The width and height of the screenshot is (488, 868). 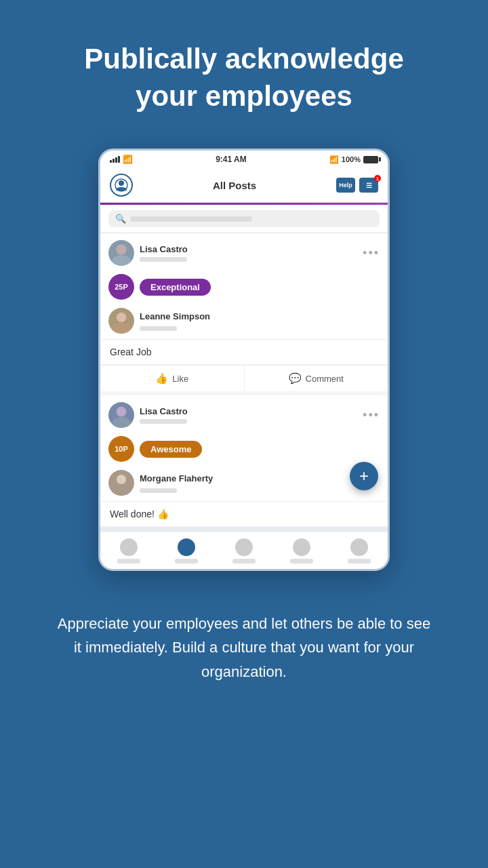 I want to click on page-headline: Publically acknowledge your employees, so click(x=244, y=77).